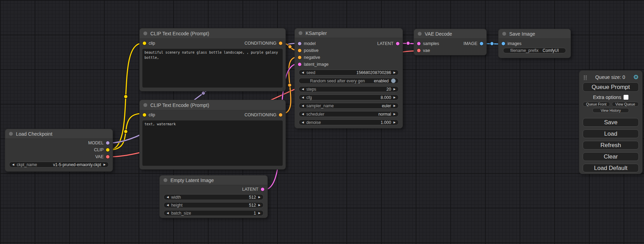 The height and width of the screenshot is (244, 644). I want to click on port-positive-input: positive, so click(308, 51).